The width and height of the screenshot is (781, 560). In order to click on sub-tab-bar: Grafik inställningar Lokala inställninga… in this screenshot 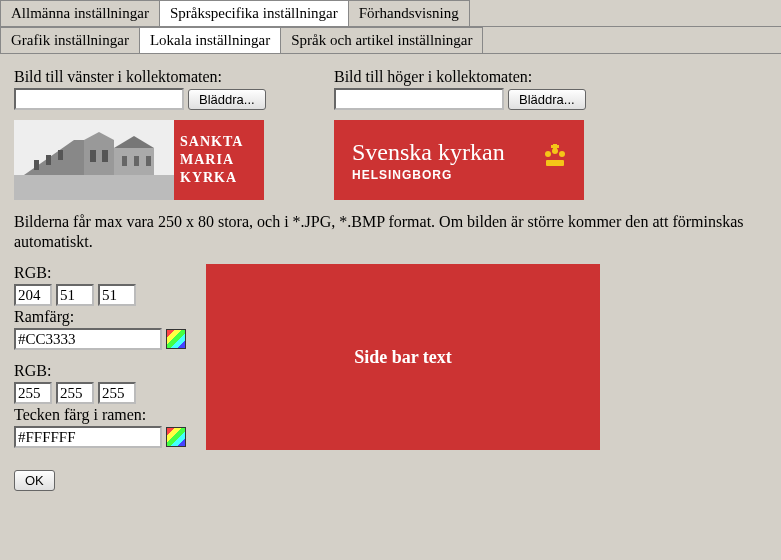, I will do `click(390, 40)`.